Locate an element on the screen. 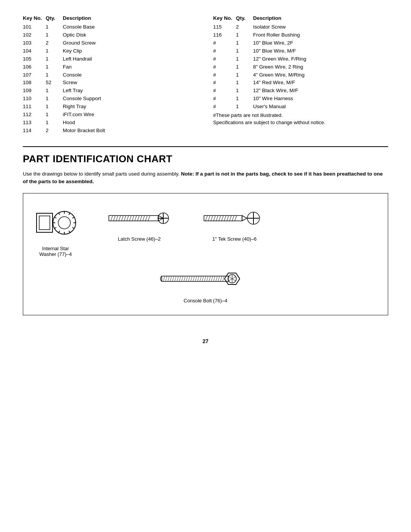  key-no: 112 is located at coordinates (34, 115).